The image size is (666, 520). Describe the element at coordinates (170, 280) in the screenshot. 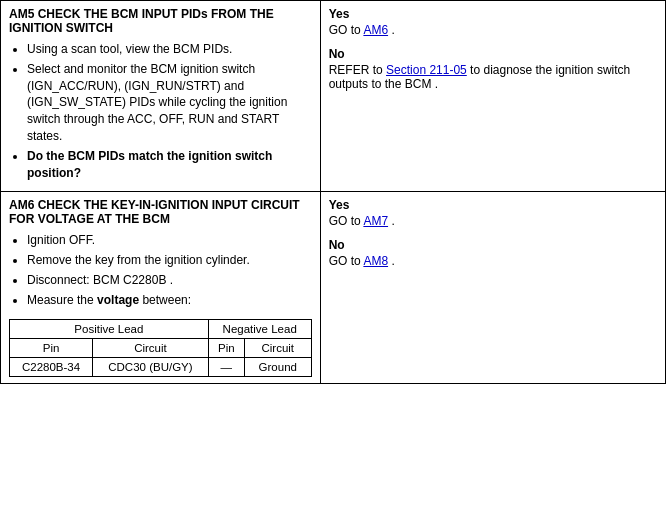

I see `list-item: Disconnect: BCM C2280B .` at that location.